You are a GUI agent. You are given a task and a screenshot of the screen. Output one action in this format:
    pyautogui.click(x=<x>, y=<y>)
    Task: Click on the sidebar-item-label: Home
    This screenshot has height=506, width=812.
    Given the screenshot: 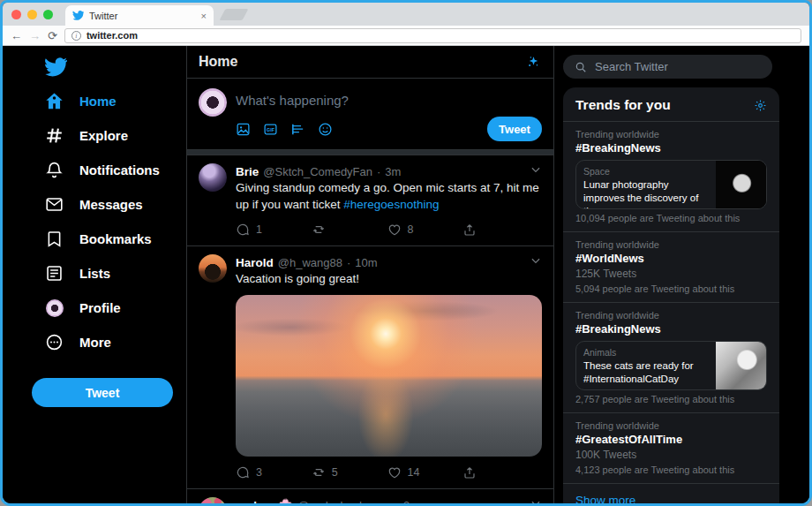 What is the action you would take?
    pyautogui.click(x=98, y=101)
    